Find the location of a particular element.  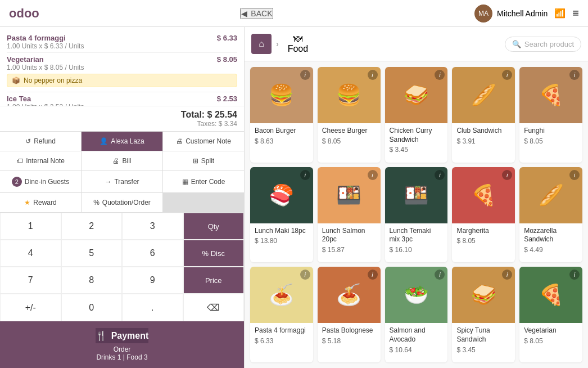

product-card: 🍔 i Cheese Burger $ 8.05 is located at coordinates (349, 115).